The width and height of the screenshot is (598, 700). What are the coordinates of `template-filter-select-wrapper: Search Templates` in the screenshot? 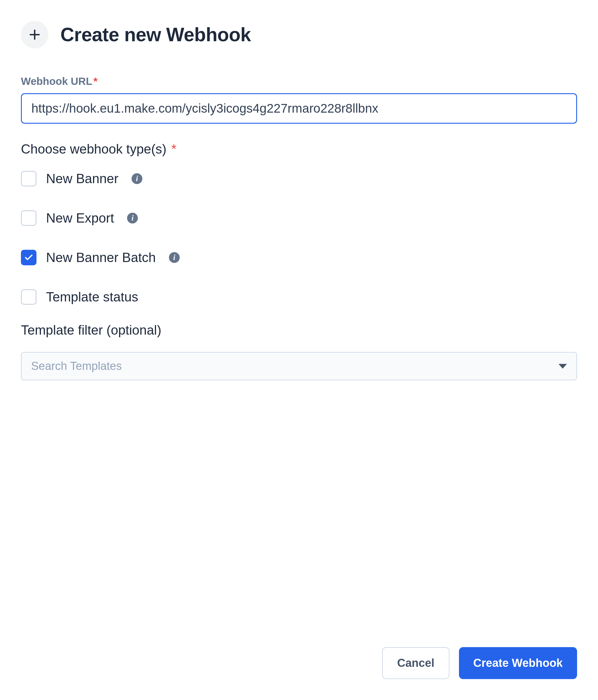 It's located at (299, 366).